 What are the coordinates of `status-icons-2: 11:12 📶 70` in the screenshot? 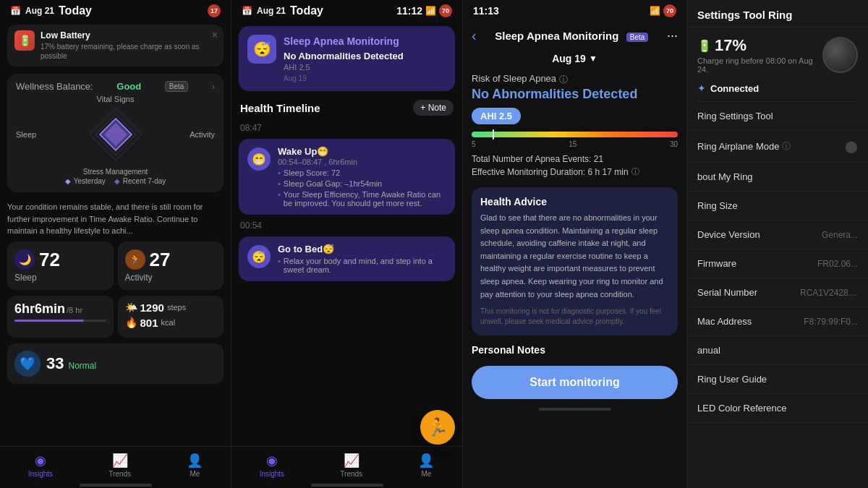 It's located at (424, 11).